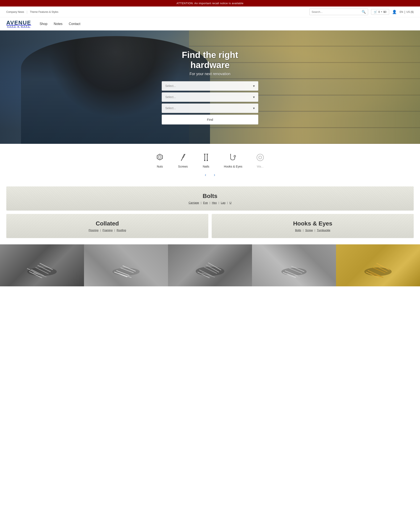  Describe the element at coordinates (223, 203) in the screenshot. I see `bolts-link-lag: Lag` at that location.